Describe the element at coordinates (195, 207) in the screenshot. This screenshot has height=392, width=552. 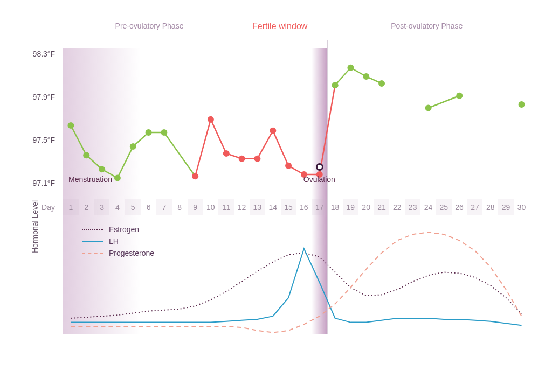
I see `day-cell: 9` at that location.